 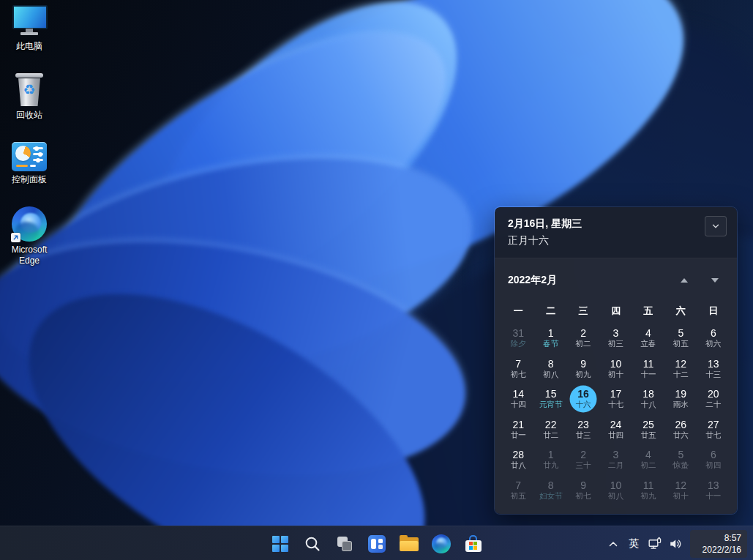 What do you see at coordinates (616, 240) in the screenshot?
I see `calendar-lunar-text: 正月十六` at bounding box center [616, 240].